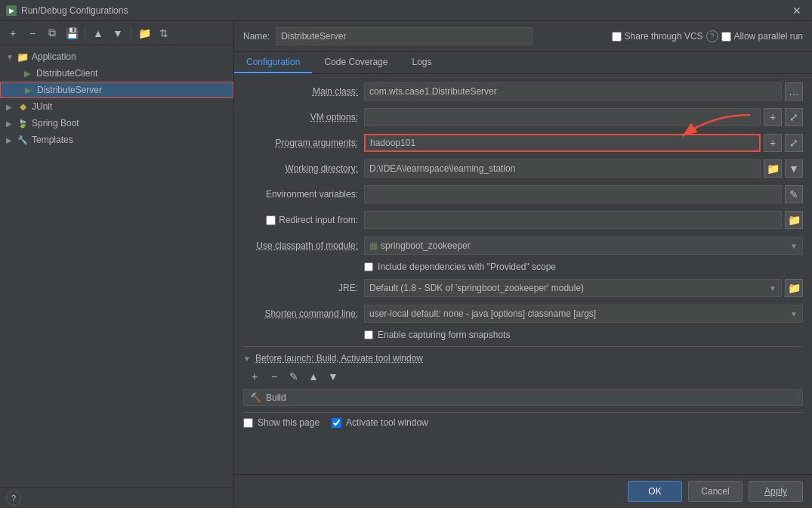  Describe the element at coordinates (32, 33) in the screenshot. I see `remove-config-button: −` at that location.